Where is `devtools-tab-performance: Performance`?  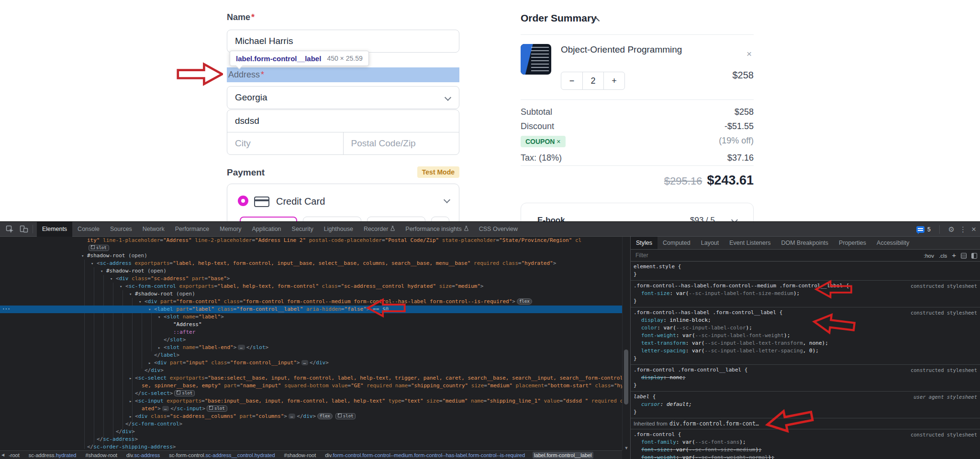 devtools-tab-performance: Performance is located at coordinates (192, 230).